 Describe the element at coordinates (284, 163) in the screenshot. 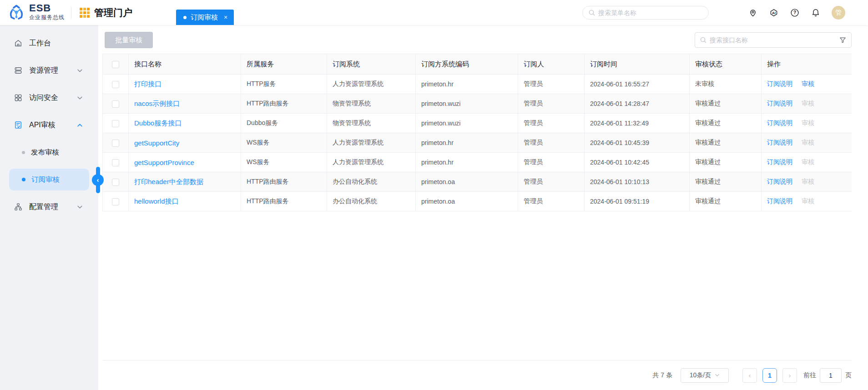

I see `cell-service: WS服务` at that location.